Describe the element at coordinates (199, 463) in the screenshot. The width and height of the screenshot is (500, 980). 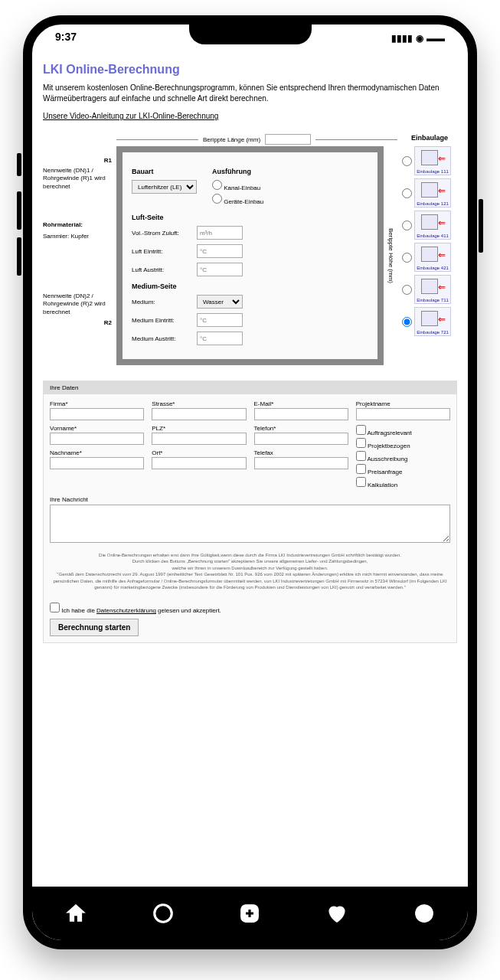
I see `ort-input` at that location.